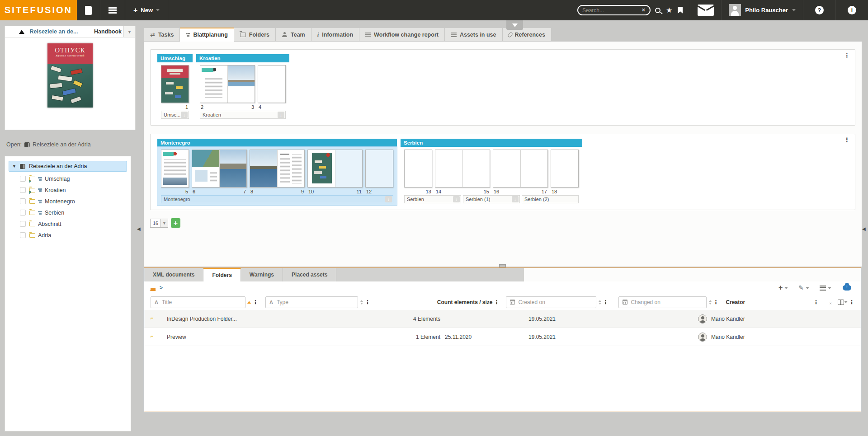  Describe the element at coordinates (680, 10) in the screenshot. I see `bookmark-icon` at that location.